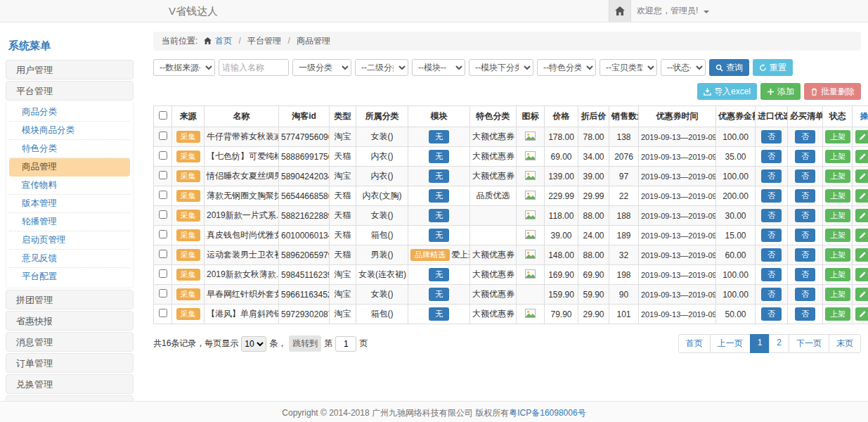 This screenshot has height=422, width=868. What do you see at coordinates (809, 343) in the screenshot?
I see `pager-item-下一页: 下一页` at bounding box center [809, 343].